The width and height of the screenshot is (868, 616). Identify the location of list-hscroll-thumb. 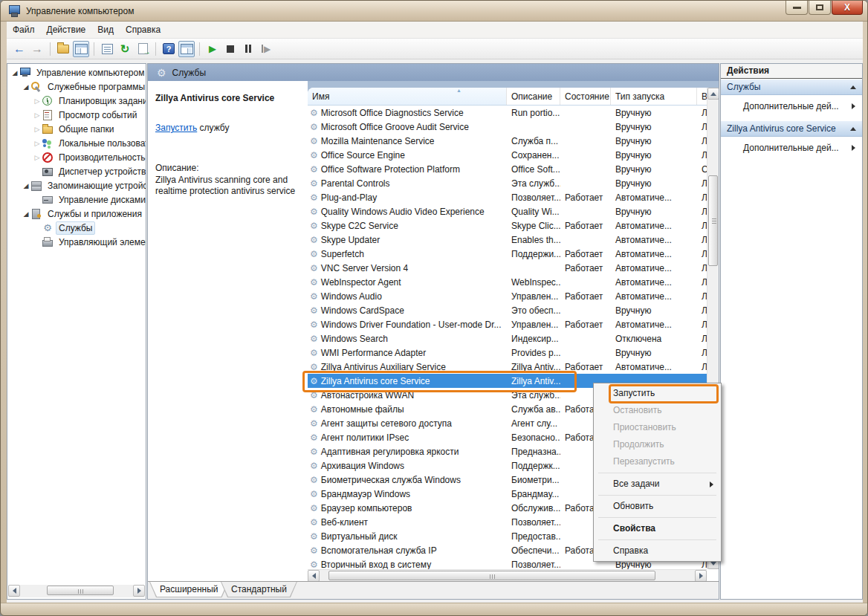
(492, 575).